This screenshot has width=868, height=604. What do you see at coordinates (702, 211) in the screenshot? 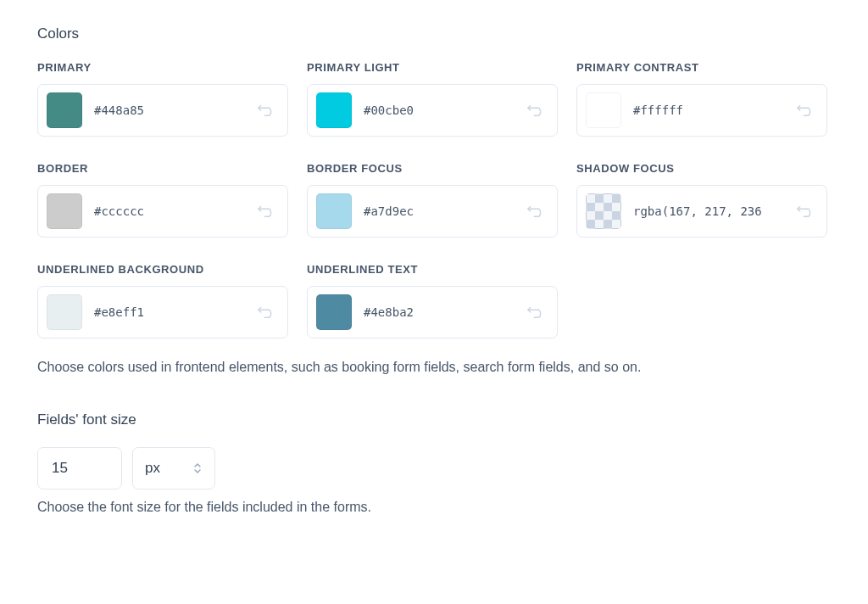
I see `color-field: rgba(167, 217, 236` at bounding box center [702, 211].